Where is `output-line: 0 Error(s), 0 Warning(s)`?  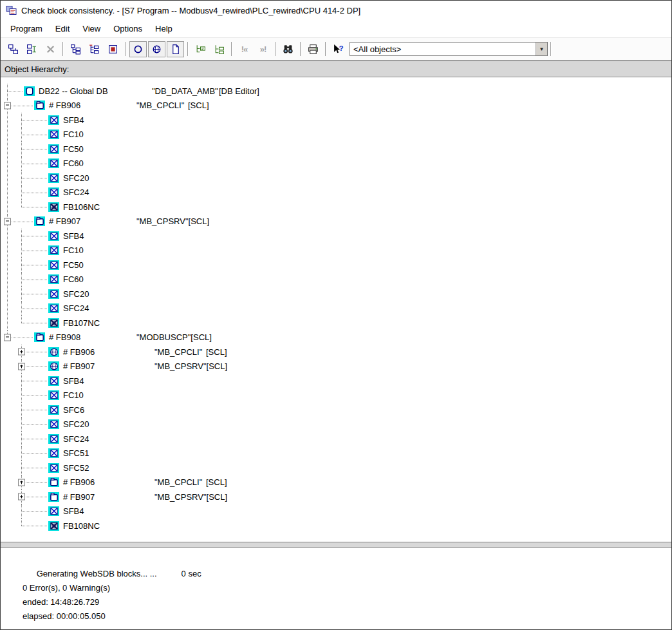 output-line: 0 Error(s), 0 Warning(s) is located at coordinates (344, 588).